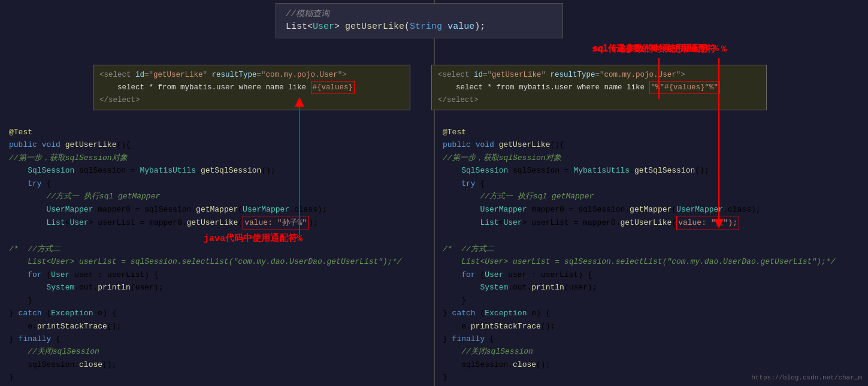 Image resolution: width=868 pixels, height=386 pixels. Describe the element at coordinates (419, 14) in the screenshot. I see `comment-text: //模糊查询` at that location.